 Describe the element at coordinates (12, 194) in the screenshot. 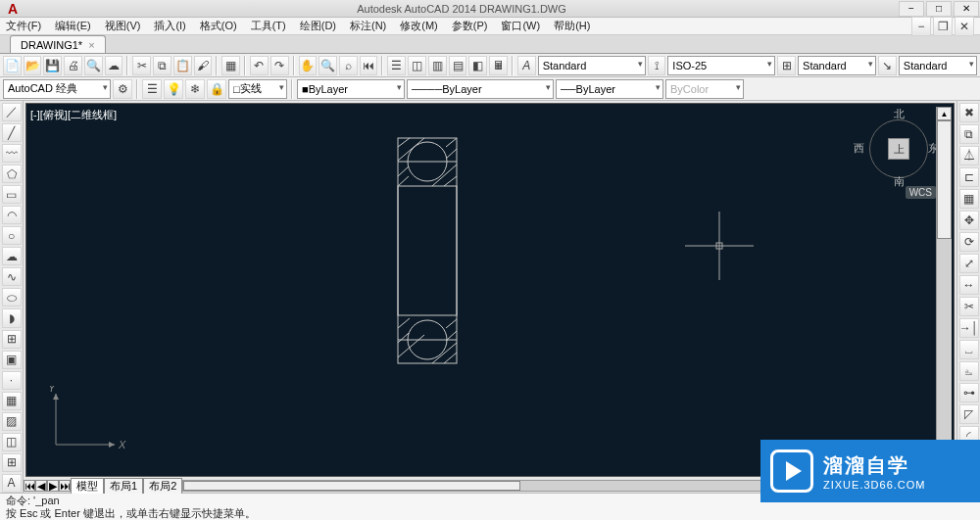

I see `rectangle-tool-icon: ▭` at that location.